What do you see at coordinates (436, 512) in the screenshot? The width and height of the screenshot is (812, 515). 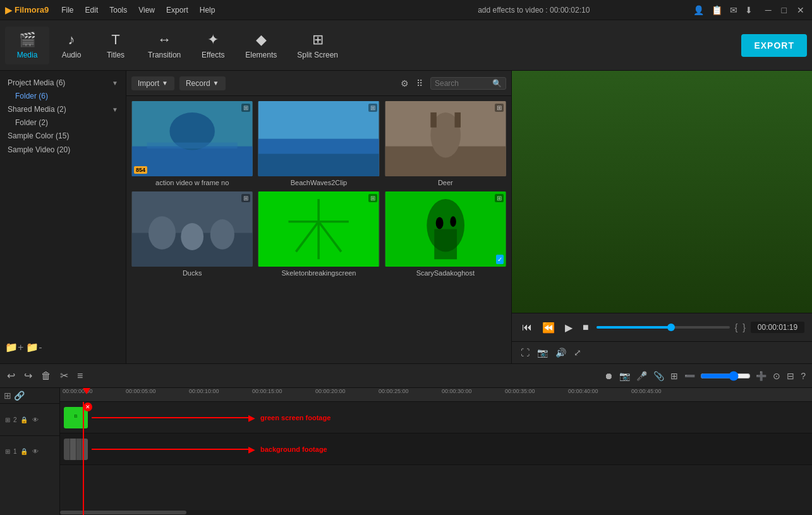 I see `timeline-scrollbar` at bounding box center [436, 512].